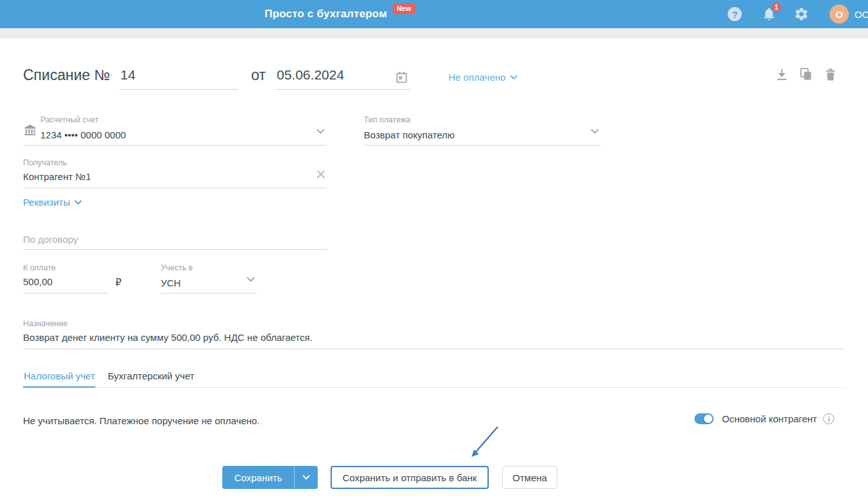  I want to click on calendar-icon, so click(402, 78).